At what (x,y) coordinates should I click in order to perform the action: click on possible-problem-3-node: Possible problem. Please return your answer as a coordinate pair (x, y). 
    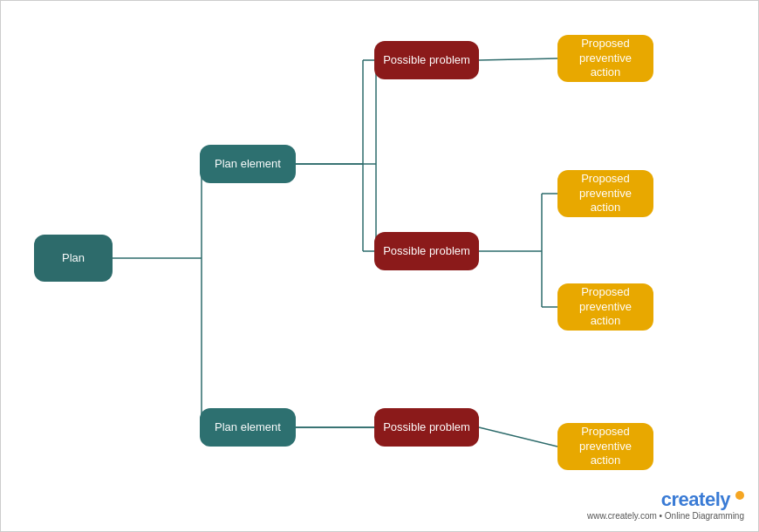
    Looking at the image, I should click on (427, 427).